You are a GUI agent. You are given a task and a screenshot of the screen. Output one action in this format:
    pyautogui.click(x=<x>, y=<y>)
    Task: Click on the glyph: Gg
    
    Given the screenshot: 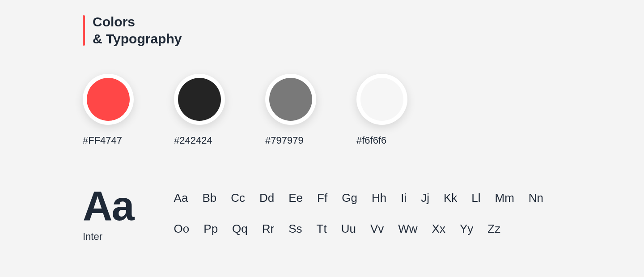 What is the action you would take?
    pyautogui.click(x=350, y=198)
    